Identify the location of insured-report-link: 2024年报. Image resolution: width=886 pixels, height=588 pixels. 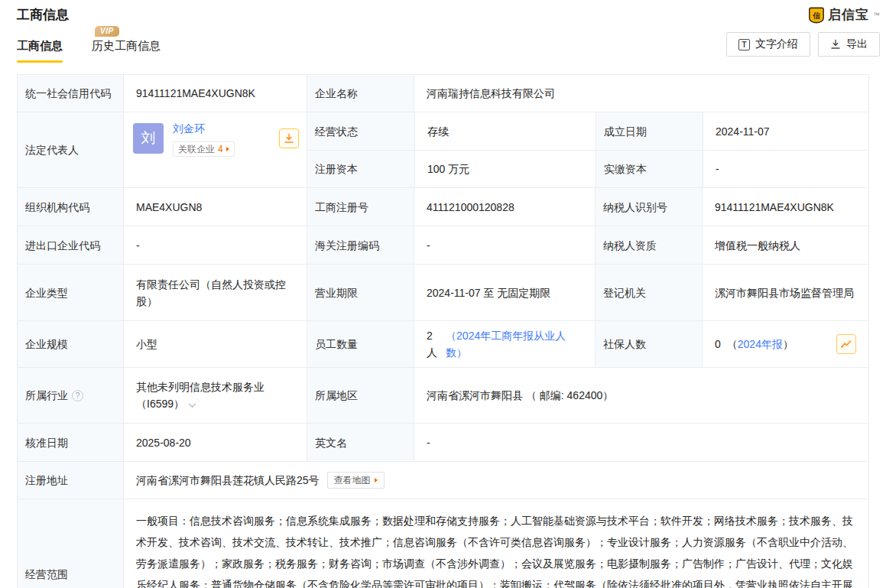
(760, 344).